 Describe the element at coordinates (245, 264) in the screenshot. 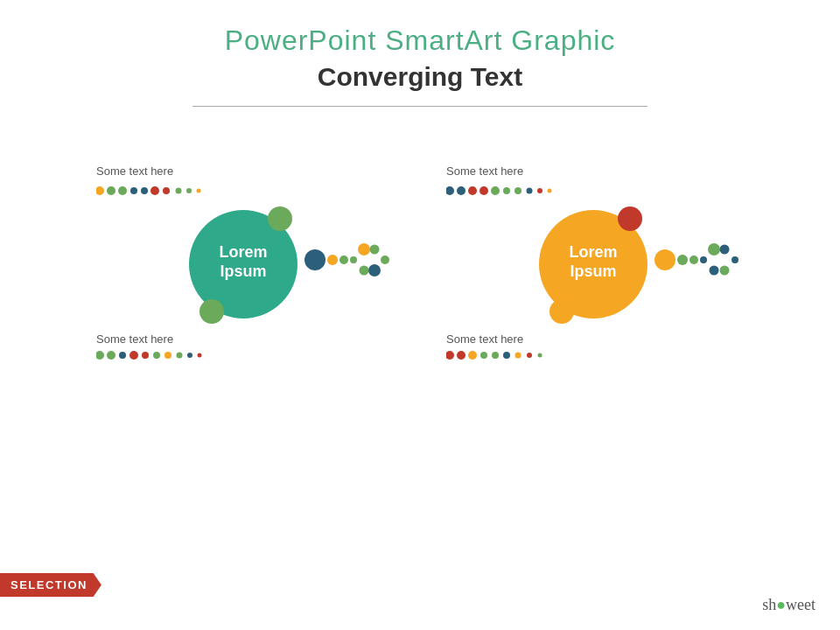

I see `diagram-unit-1: Some text here Lorem Ipsum` at that location.